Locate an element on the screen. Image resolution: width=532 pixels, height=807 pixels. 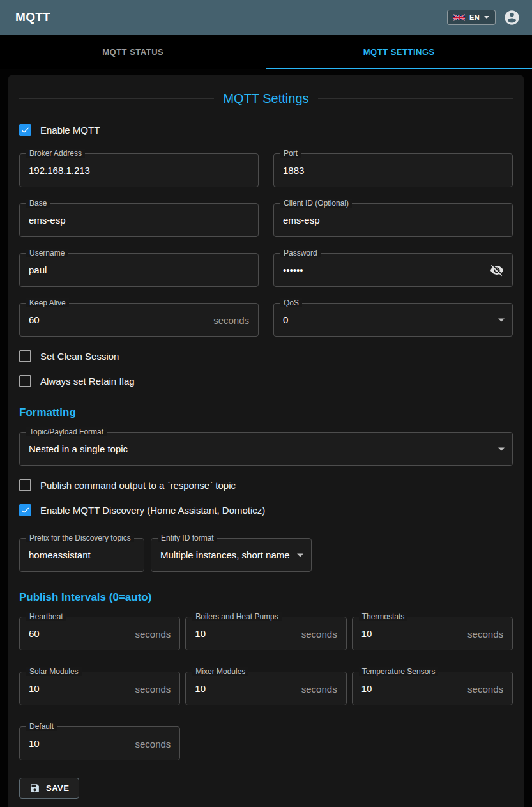
uk-flag-icon is located at coordinates (459, 18).